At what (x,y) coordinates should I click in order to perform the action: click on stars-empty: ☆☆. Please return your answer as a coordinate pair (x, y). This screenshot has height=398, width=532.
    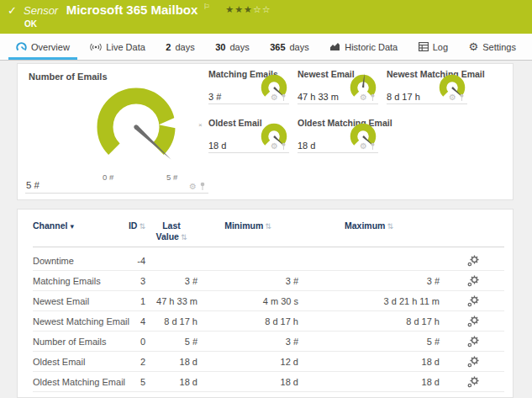
    Looking at the image, I should click on (262, 9).